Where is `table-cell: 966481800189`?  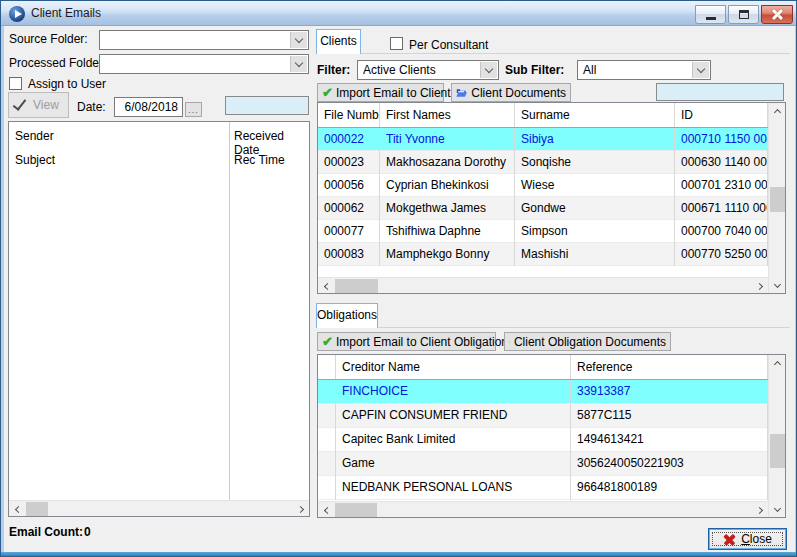
table-cell: 966481800189 is located at coordinates (670, 488).